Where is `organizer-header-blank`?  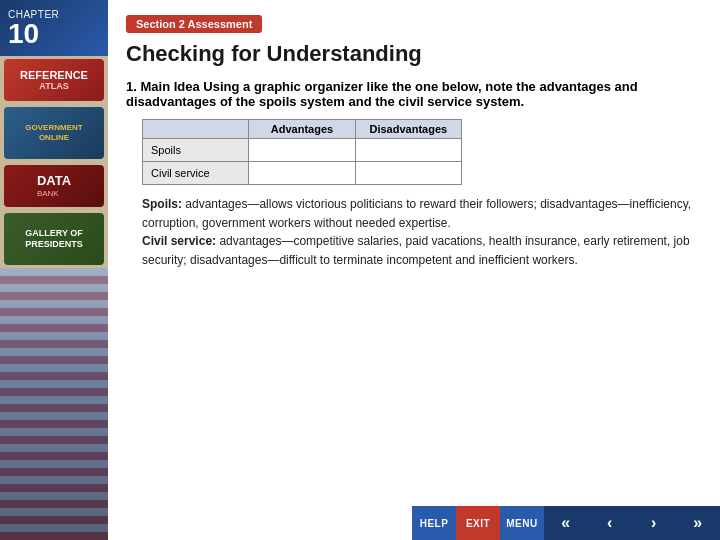 organizer-header-blank is located at coordinates (196, 130).